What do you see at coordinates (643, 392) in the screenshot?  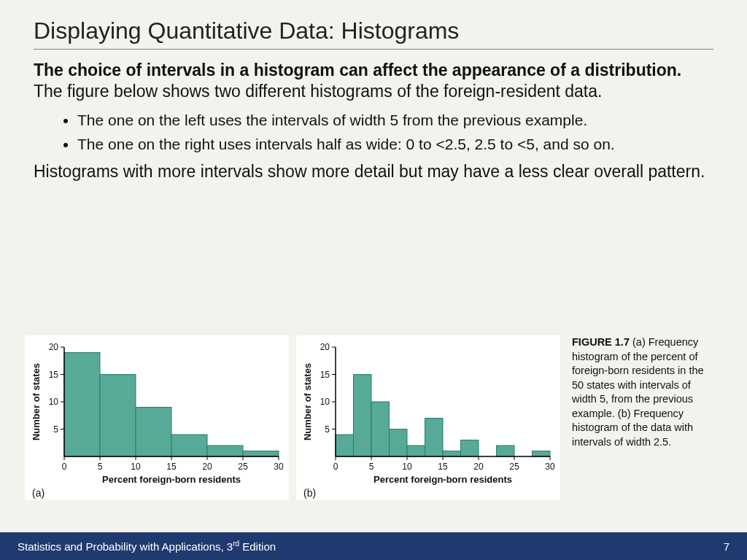 I see `figure-caption: FIGURE 1.7 (a) Frequency histogram of th…` at bounding box center [643, 392].